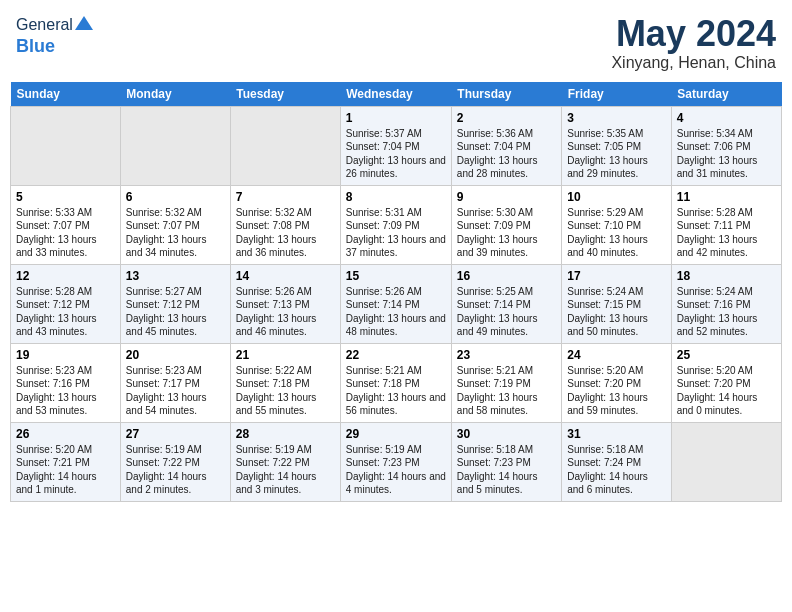 The width and height of the screenshot is (792, 612). I want to click on day-info: Sunrise: 5:28 AM Sunset: 7:12 PM Dayligh…, so click(66, 312).